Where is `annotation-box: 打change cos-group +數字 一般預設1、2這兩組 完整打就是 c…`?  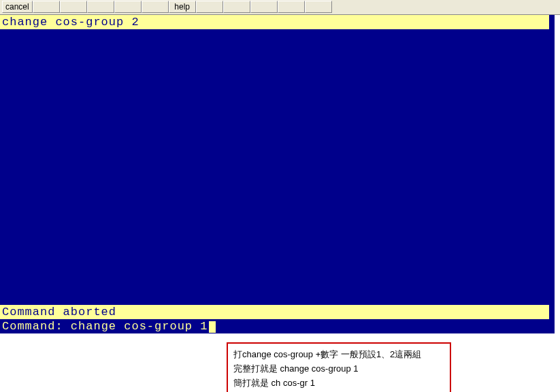 annotation-box: 打change cos-group +數字 一般預設1、2這兩組 完整打就是 c… is located at coordinates (339, 368).